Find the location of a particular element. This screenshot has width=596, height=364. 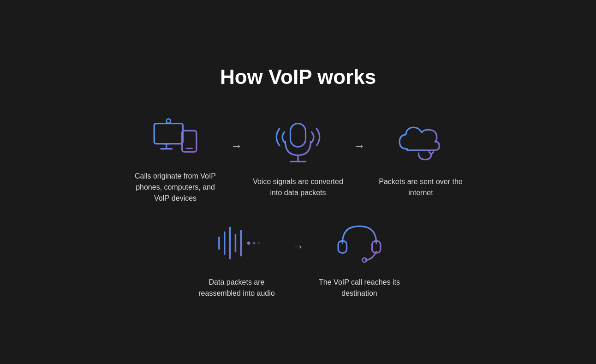

arrow1: → is located at coordinates (237, 146).